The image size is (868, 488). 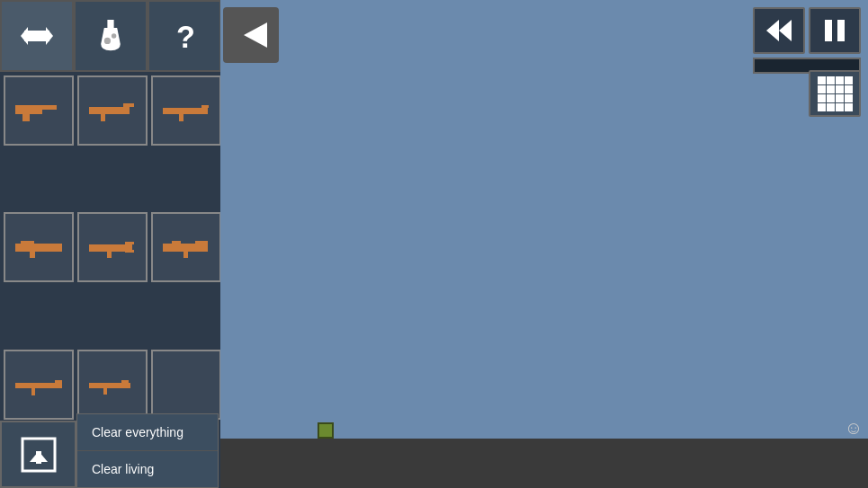 What do you see at coordinates (148, 451) in the screenshot?
I see `context-menu: Clear everything Clear living` at bounding box center [148, 451].